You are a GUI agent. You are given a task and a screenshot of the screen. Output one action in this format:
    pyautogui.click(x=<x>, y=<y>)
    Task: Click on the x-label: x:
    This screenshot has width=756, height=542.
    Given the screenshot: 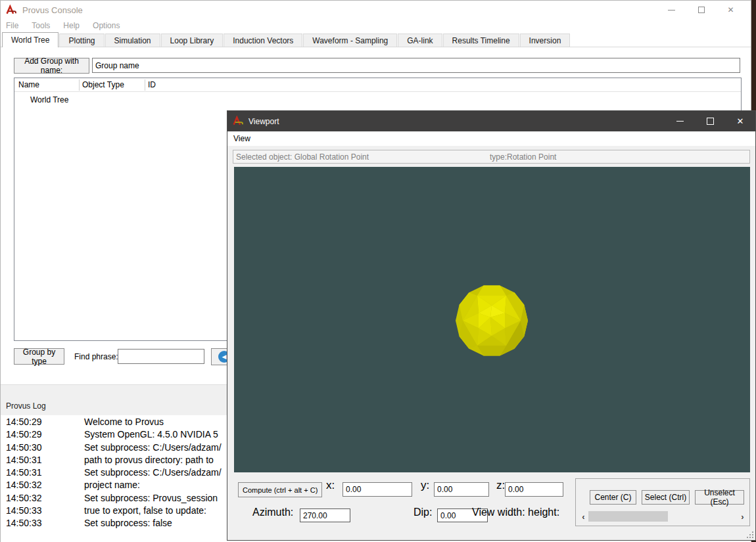 What is the action you would take?
    pyautogui.click(x=330, y=486)
    